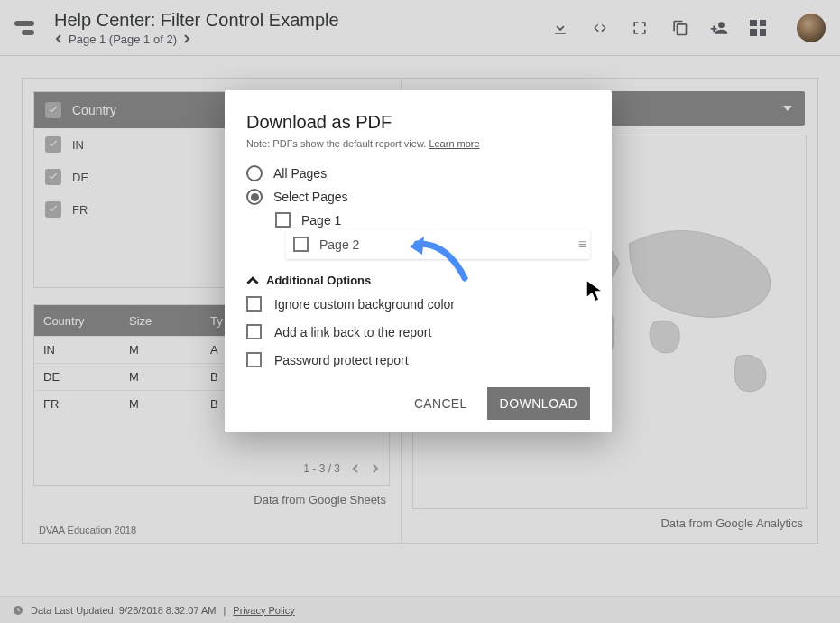 The height and width of the screenshot is (623, 840). What do you see at coordinates (303, 20) in the screenshot?
I see `page-title: Help Center: Filter Control Example` at bounding box center [303, 20].